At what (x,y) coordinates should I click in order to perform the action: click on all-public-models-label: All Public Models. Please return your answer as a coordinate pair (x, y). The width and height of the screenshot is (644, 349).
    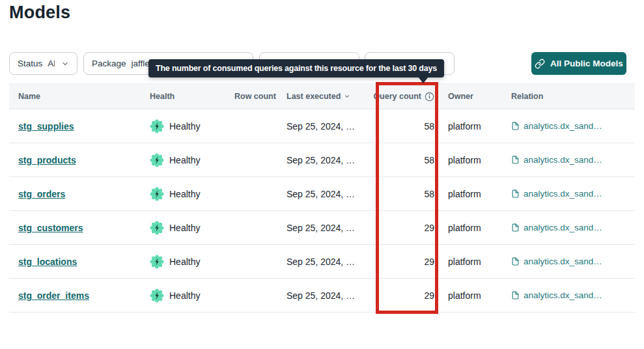
    Looking at the image, I should click on (587, 64).